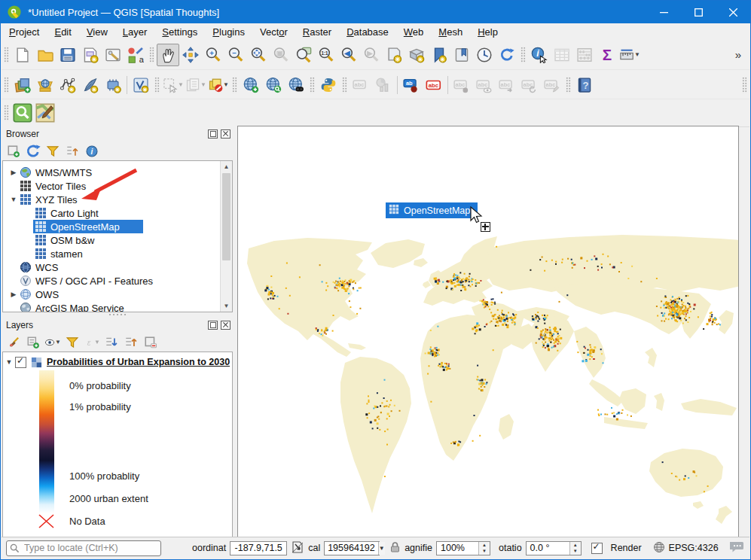 The height and width of the screenshot is (560, 751). Describe the element at coordinates (118, 307) in the screenshot. I see `browser-item-arcgis-map-service: ArcGIS Map Service` at that location.